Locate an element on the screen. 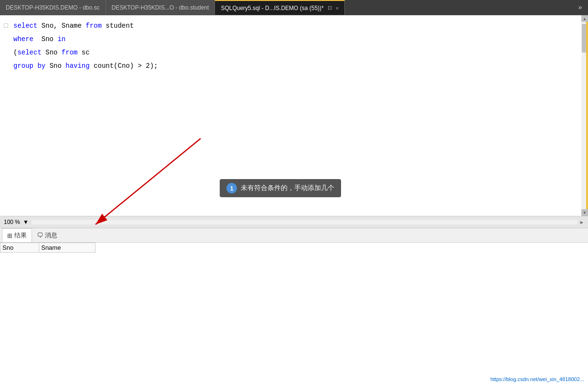 This screenshot has height=383, width=588. tab-bar: DESKTOP-H35KDIS.DEMO - dbo.sc DESKTOP-H3… is located at coordinates (294, 8).